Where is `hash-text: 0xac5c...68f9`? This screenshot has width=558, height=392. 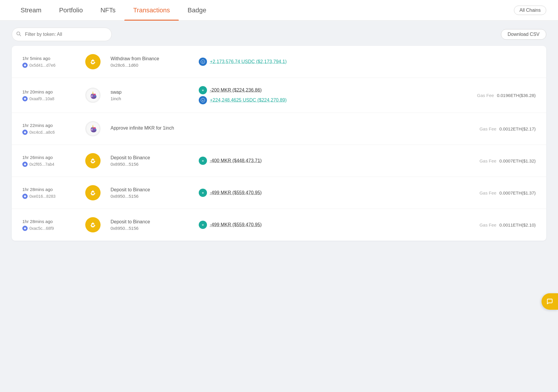 hash-text: 0xac5c...68f9 is located at coordinates (42, 228).